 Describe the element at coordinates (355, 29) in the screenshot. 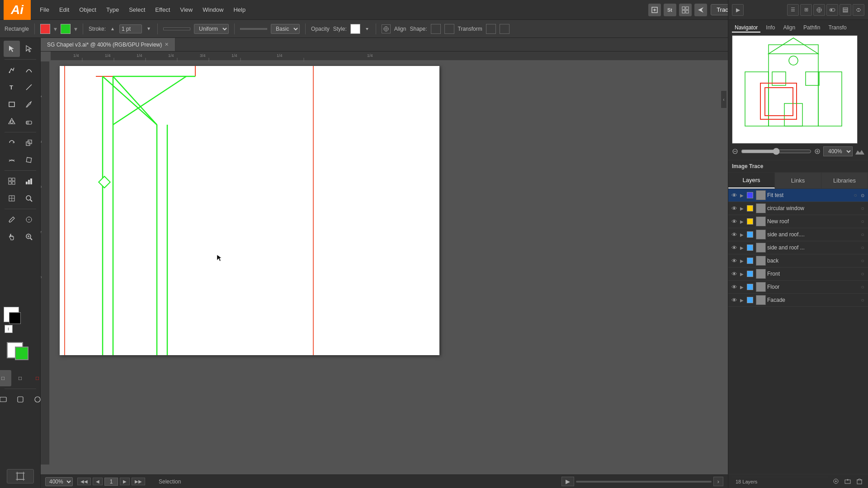

I see `style-swatch` at that location.